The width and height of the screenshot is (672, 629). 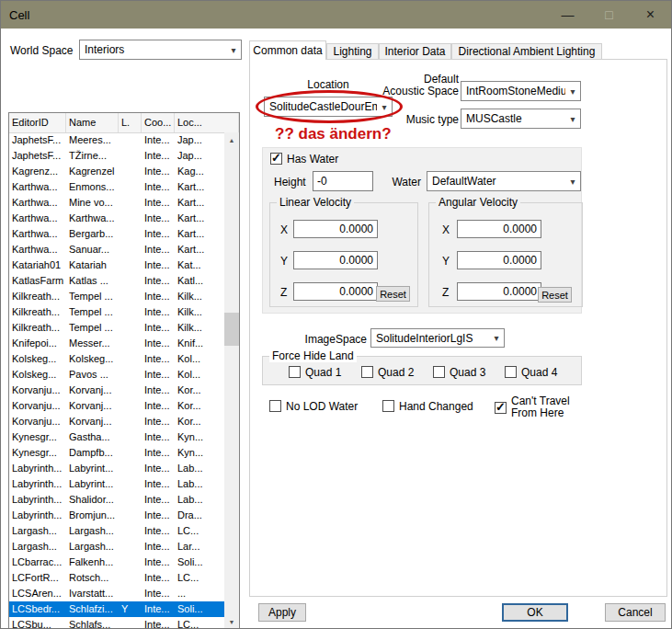 I want to click on cancel-button: Cancel, so click(x=635, y=612).